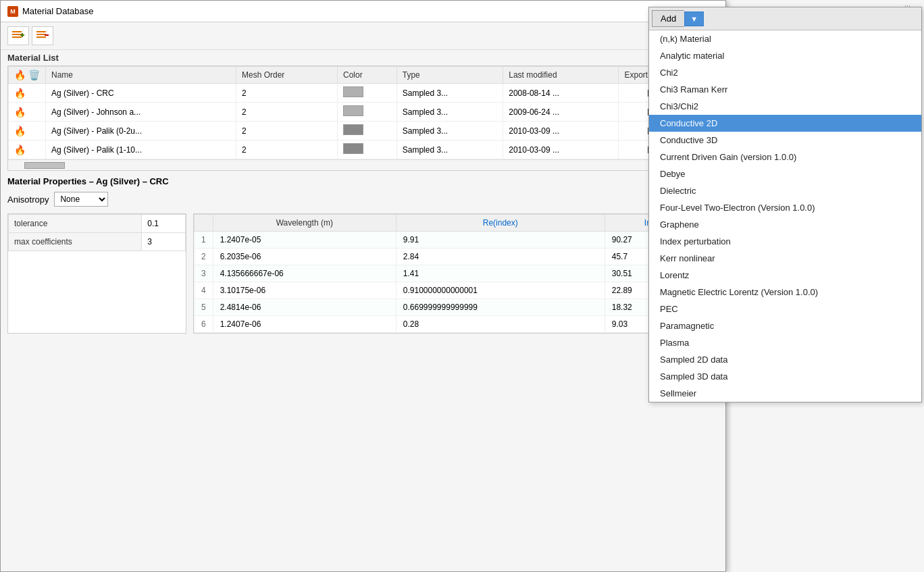 The width and height of the screenshot is (924, 572). Describe the element at coordinates (45, 165) in the screenshot. I see `h-scrollbar-thumb` at that location.